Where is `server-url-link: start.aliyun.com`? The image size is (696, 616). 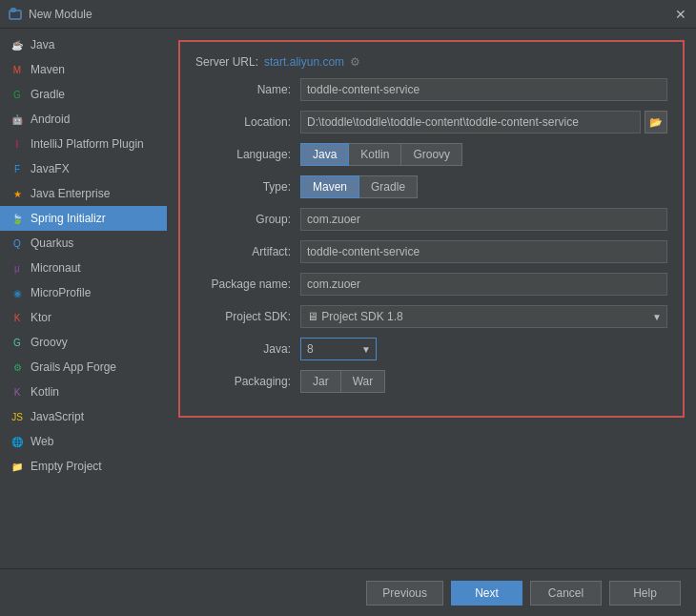
server-url-link: start.aliyun.com is located at coordinates (304, 62).